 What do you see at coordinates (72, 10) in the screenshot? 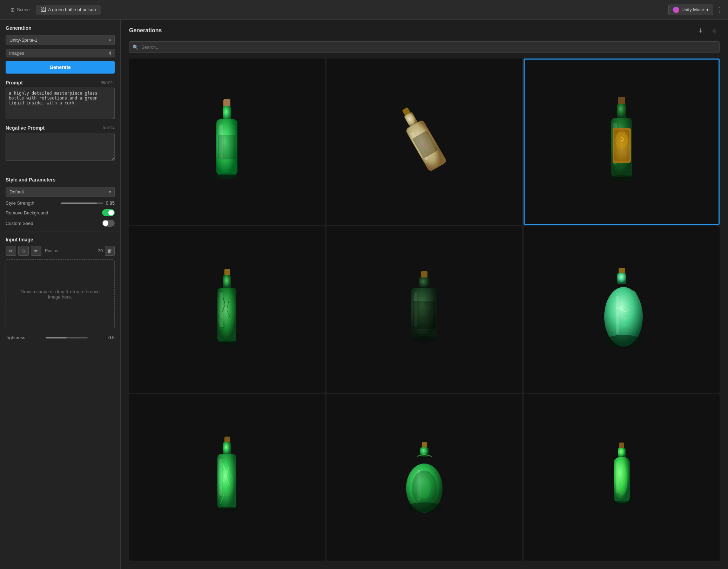
I see `tab-bottle-label: A green bottle of poison` at bounding box center [72, 10].